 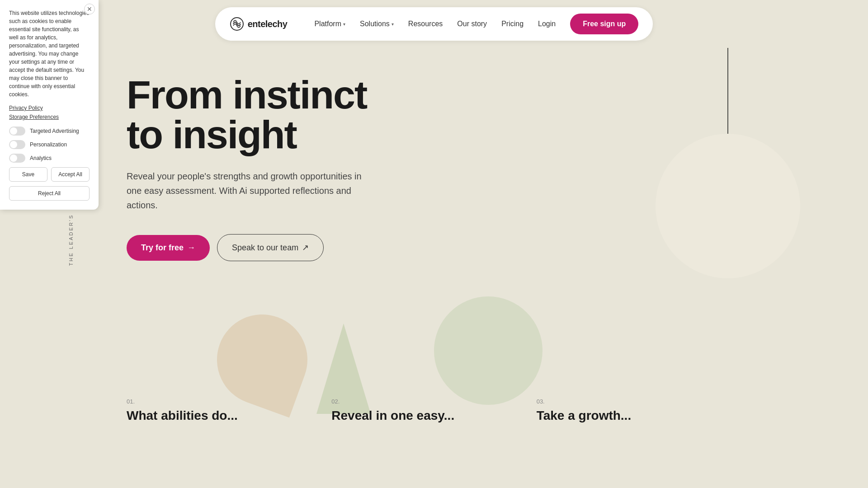 What do you see at coordinates (639, 415) in the screenshot?
I see `list-item: 03. Take a growth...` at bounding box center [639, 415].